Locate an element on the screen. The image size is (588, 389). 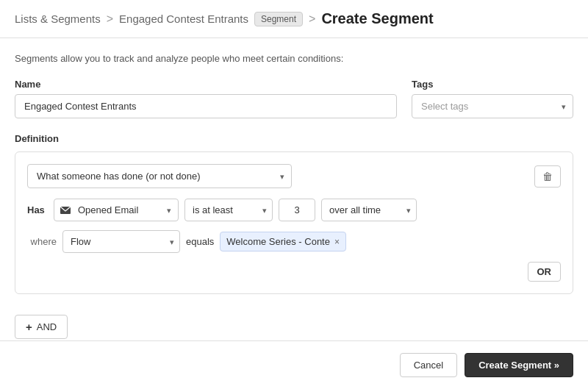
tags-select-wrapper: Select tags ▾ is located at coordinates (492, 106).